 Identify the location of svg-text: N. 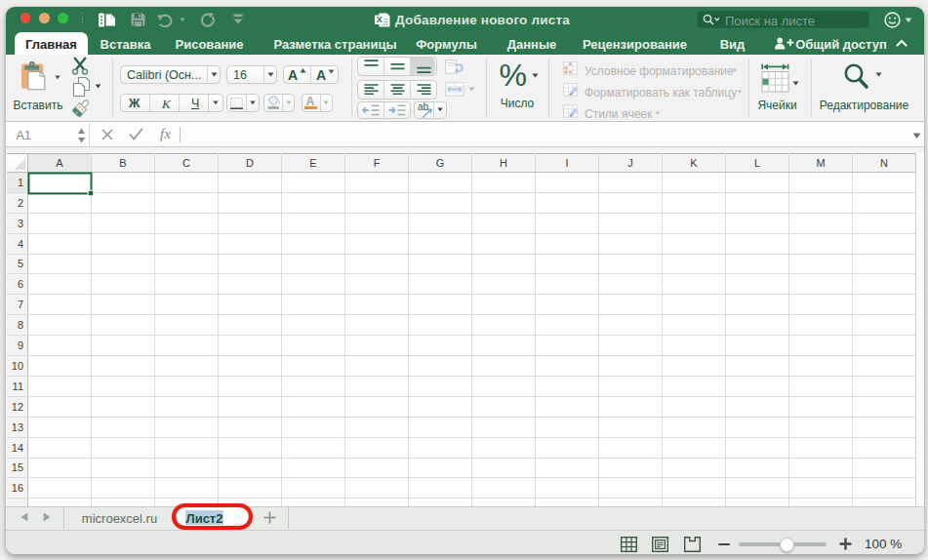
(884, 163).